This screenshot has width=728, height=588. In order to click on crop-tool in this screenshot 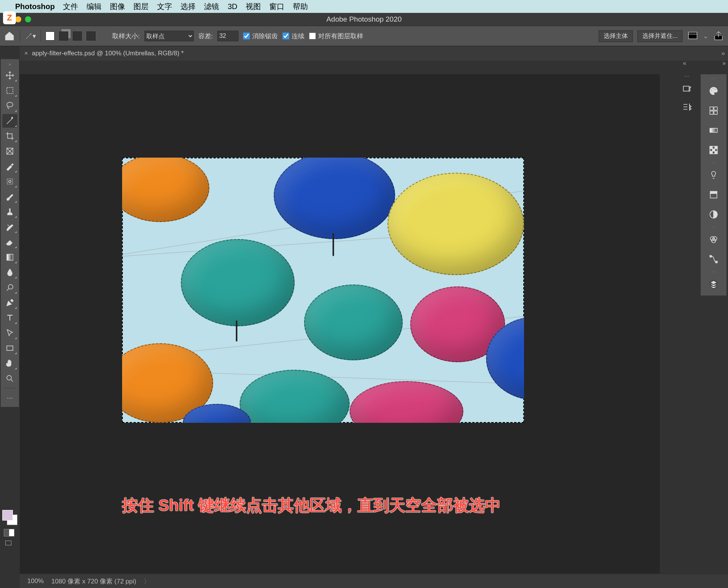, I will do `click(10, 136)`.